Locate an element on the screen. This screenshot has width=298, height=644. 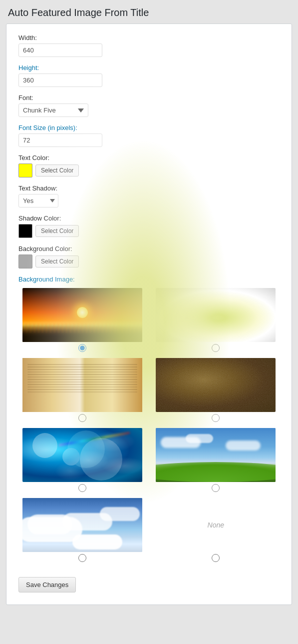
bg-image-sky is located at coordinates (216, 455).